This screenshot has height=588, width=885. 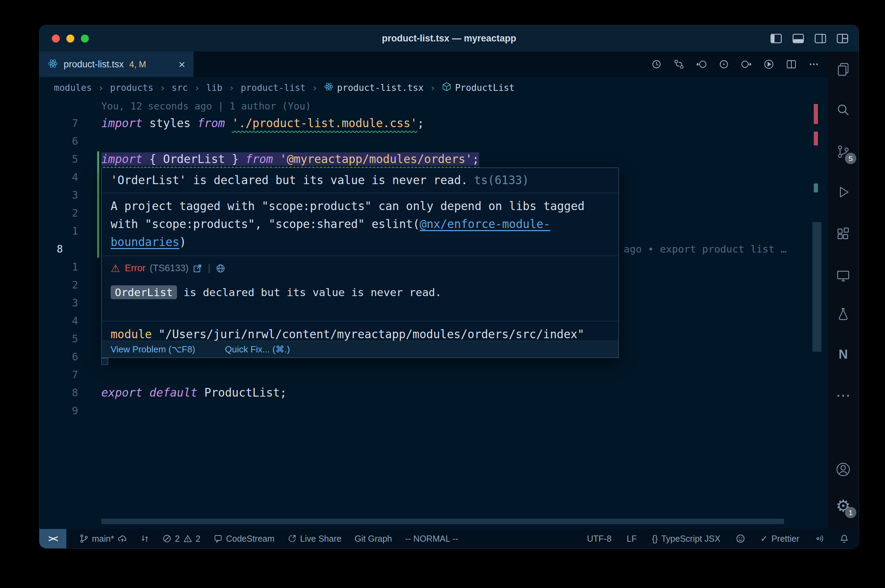 What do you see at coordinates (290, 159) in the screenshot?
I see `selected-import-statement: import { OrderList } from '@myreactapp/m…` at bounding box center [290, 159].